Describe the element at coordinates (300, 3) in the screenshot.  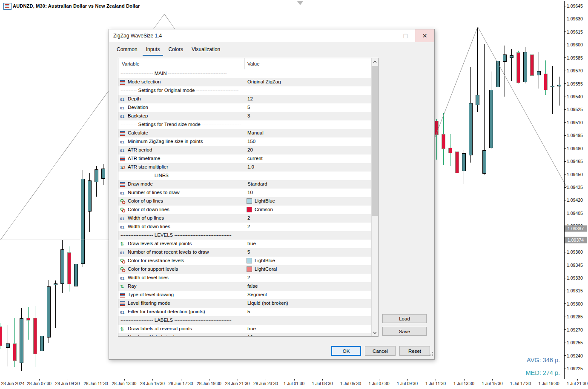
I see `chart-shift-marker-icon` at that location.